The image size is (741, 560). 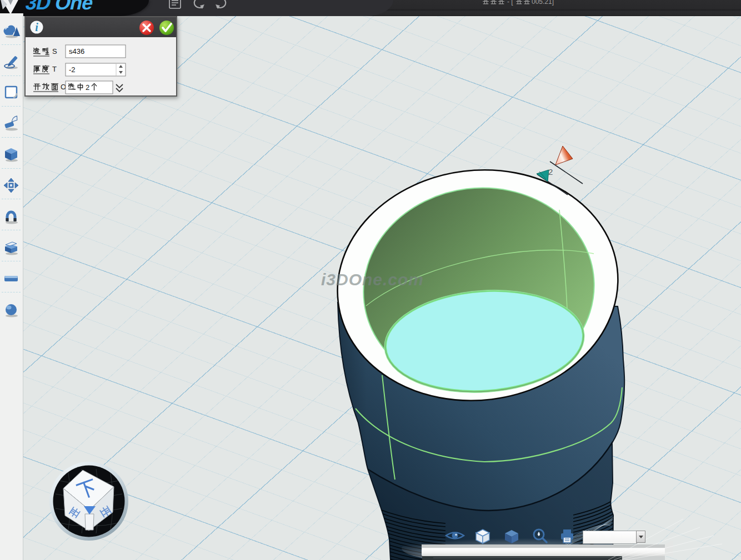 I want to click on svg-text: i, so click(x=37, y=27).